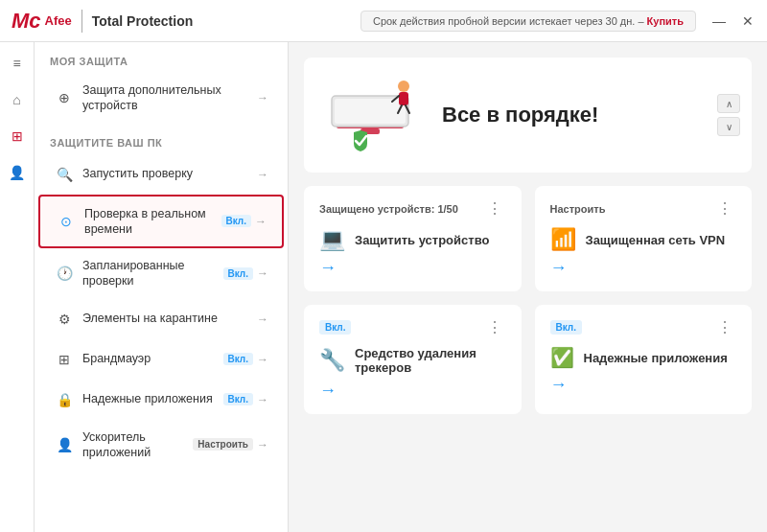  What do you see at coordinates (161, 319) in the screenshot?
I see `sidebar-item-quarantine: ⚙ Элементы на карантине →` at bounding box center [161, 319].